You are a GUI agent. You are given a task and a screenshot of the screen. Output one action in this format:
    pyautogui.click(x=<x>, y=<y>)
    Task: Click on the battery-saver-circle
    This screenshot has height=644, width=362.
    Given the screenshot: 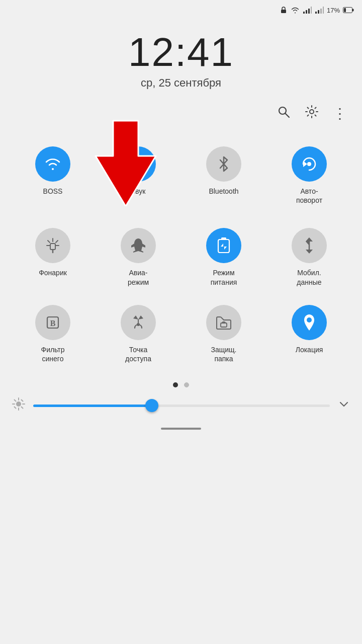 What is the action you would take?
    pyautogui.click(x=224, y=246)
    